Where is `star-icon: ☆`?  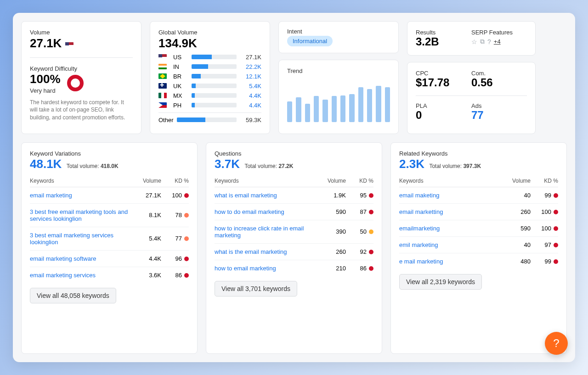
star-icon: ☆ is located at coordinates (474, 42).